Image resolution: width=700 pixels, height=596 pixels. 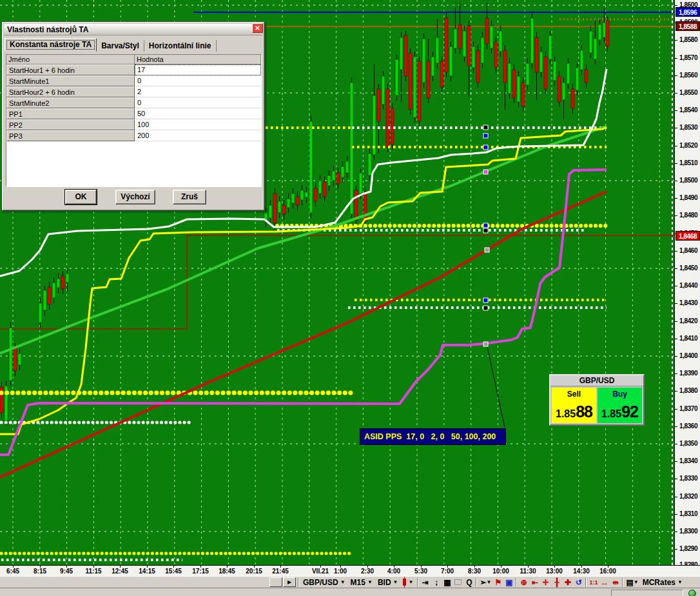 I want to click on quote-symbol: GBP/USD, so click(x=597, y=381).